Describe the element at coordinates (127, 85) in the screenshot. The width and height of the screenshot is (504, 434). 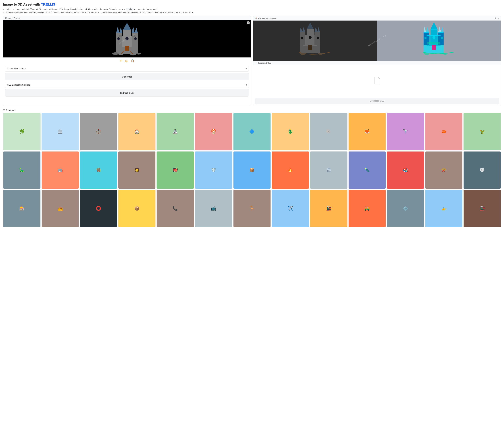
I see `glb-settings-row: GLB Extraction Settings ◀` at that location.